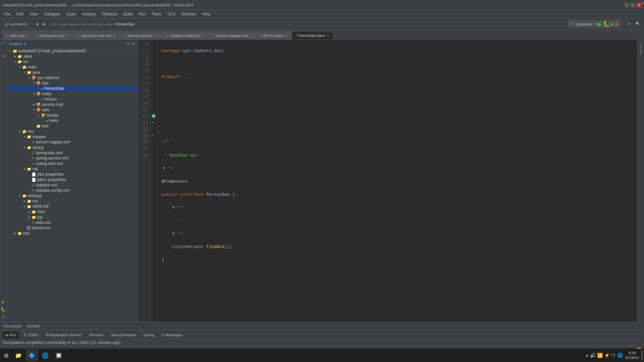  Describe the element at coordinates (29, 217) in the screenshot. I see `toggle-jsp: ▶` at that location.